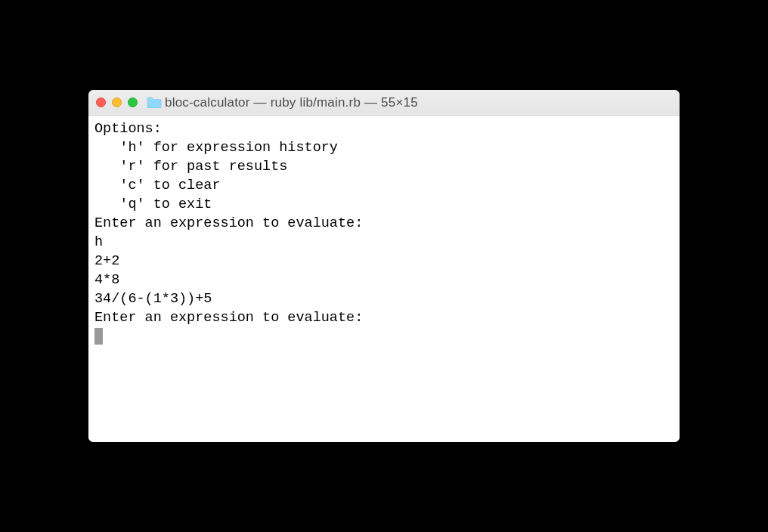 Image resolution: width=768 pixels, height=532 pixels. What do you see at coordinates (384, 186) in the screenshot?
I see `terminal-line: 'c' to clear` at bounding box center [384, 186].